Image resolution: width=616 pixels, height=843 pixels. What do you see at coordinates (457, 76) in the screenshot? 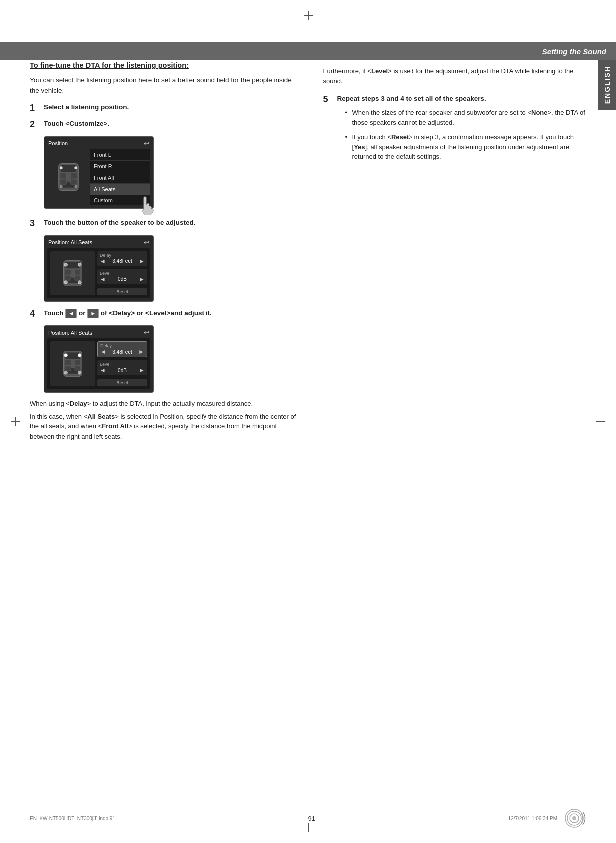
I see `furthermore-section: Furthermore, if <Level> is used for the …` at bounding box center [457, 76].